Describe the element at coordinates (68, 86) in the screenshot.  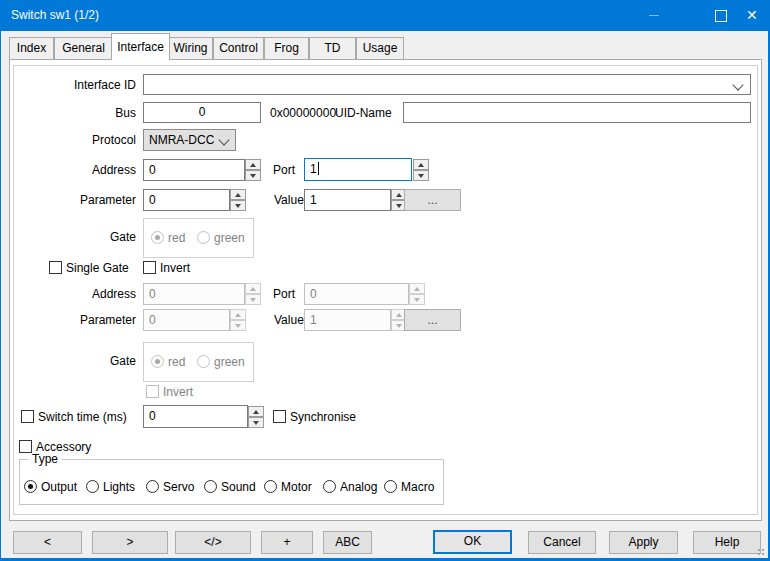
I see `interface-id-label: Interface ID` at that location.